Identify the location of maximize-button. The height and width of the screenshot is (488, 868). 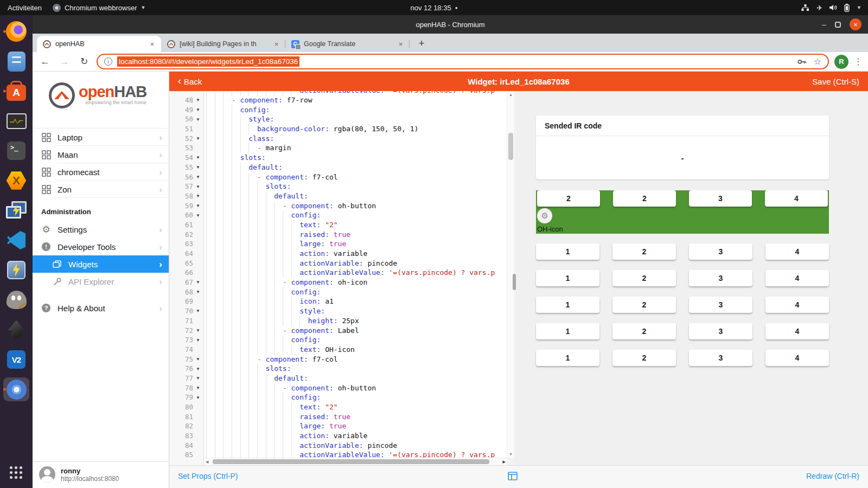
(838, 25).